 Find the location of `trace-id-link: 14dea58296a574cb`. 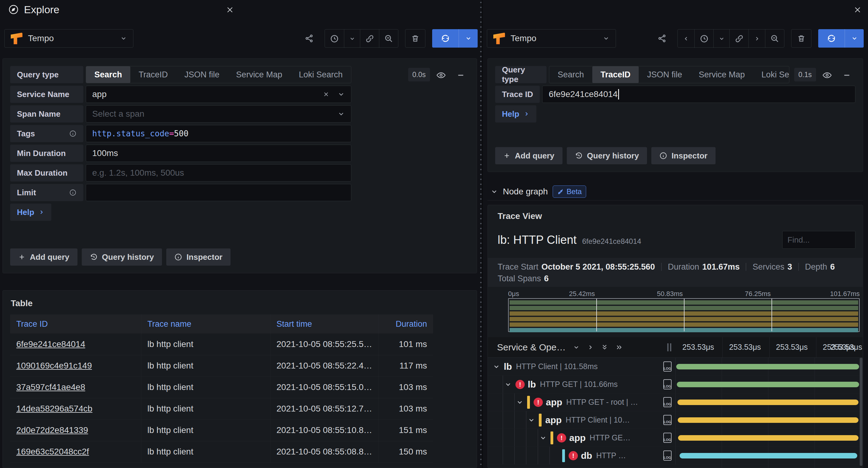

trace-id-link: 14dea58296a574cb is located at coordinates (55, 409).